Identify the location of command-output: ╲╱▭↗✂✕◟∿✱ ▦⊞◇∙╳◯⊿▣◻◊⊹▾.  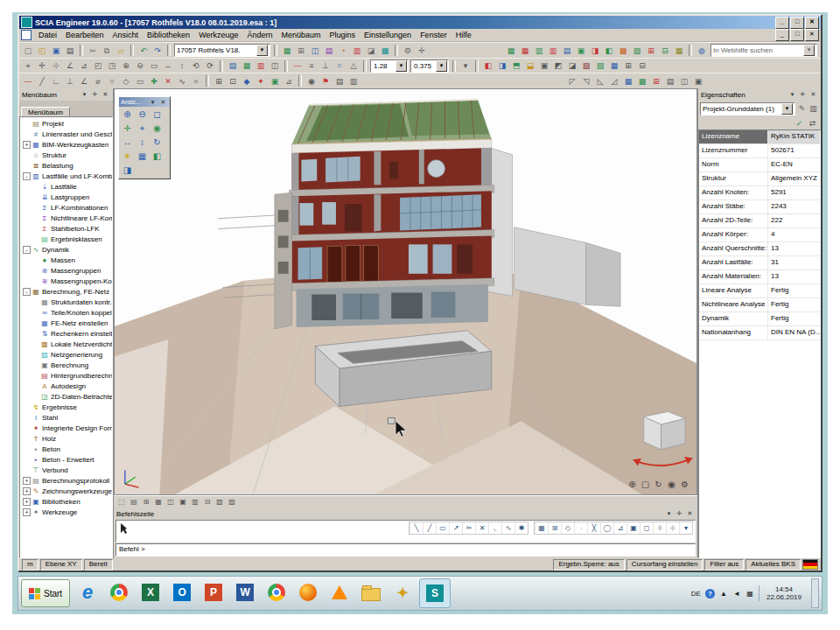
(406, 531).